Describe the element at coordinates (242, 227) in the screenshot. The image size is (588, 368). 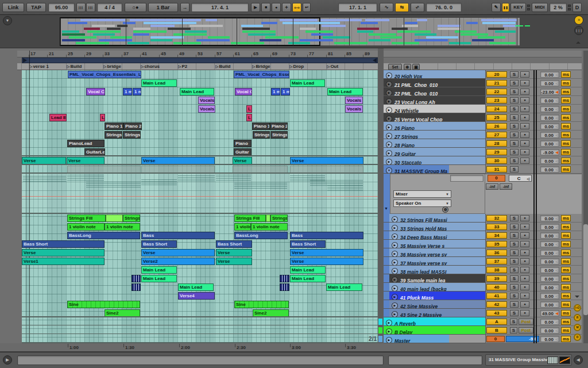
I see `clip: 1 violin` at that location.